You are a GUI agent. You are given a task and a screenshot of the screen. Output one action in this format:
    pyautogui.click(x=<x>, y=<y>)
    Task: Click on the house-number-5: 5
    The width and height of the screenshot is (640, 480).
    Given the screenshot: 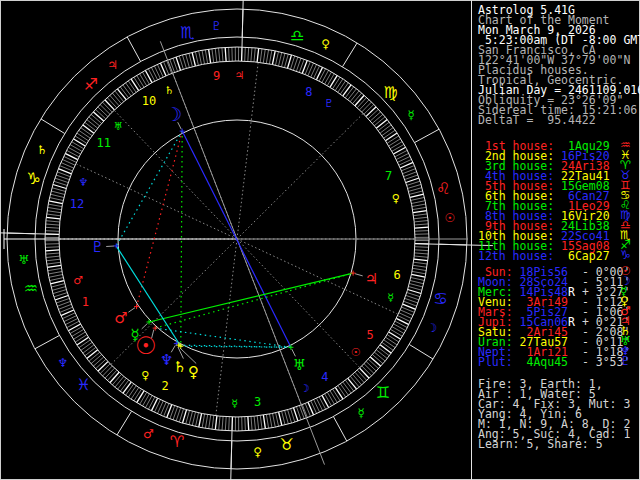 What is the action you would take?
    pyautogui.click(x=370, y=335)
    